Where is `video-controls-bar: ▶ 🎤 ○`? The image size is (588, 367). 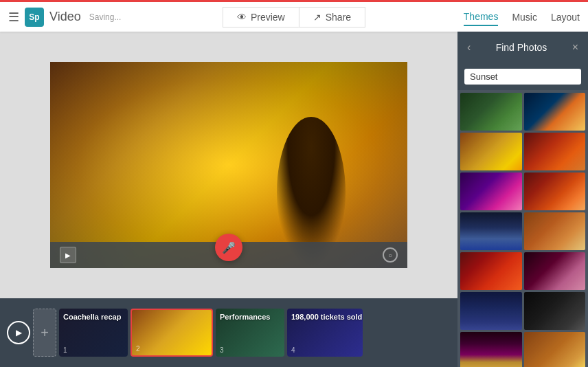
video-controls-bar: ▶ 🎤 ○ is located at coordinates (229, 255).